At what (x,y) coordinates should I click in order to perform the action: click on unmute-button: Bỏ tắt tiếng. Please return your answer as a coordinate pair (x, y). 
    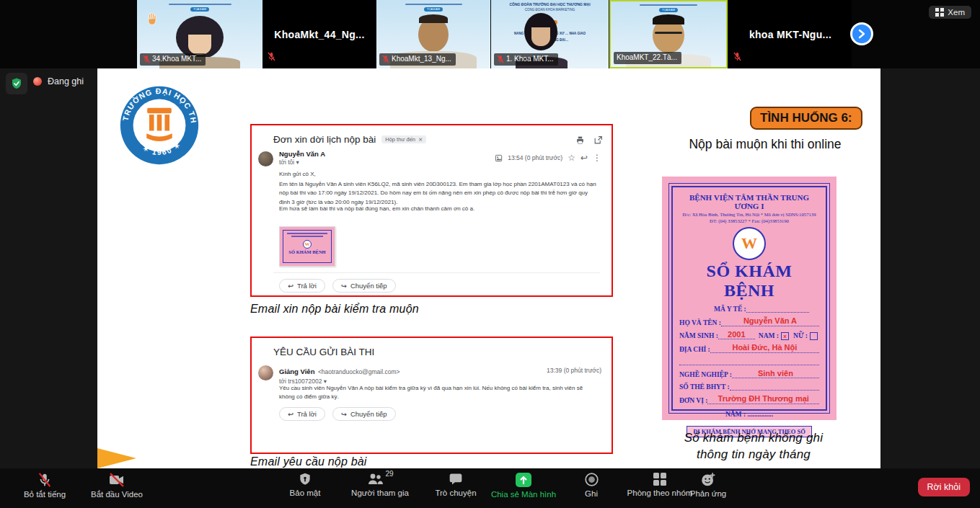
    Looking at the image, I should click on (45, 486).